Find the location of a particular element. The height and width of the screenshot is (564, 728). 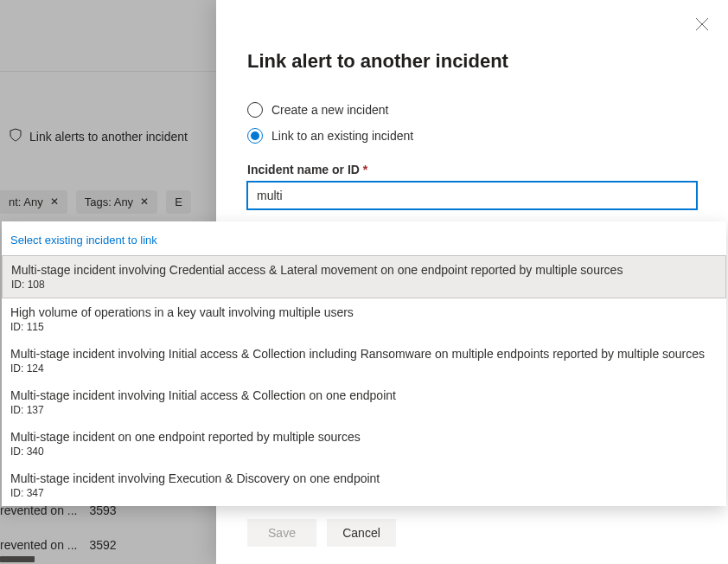

radio-label: Create a new incident is located at coordinates (330, 110).